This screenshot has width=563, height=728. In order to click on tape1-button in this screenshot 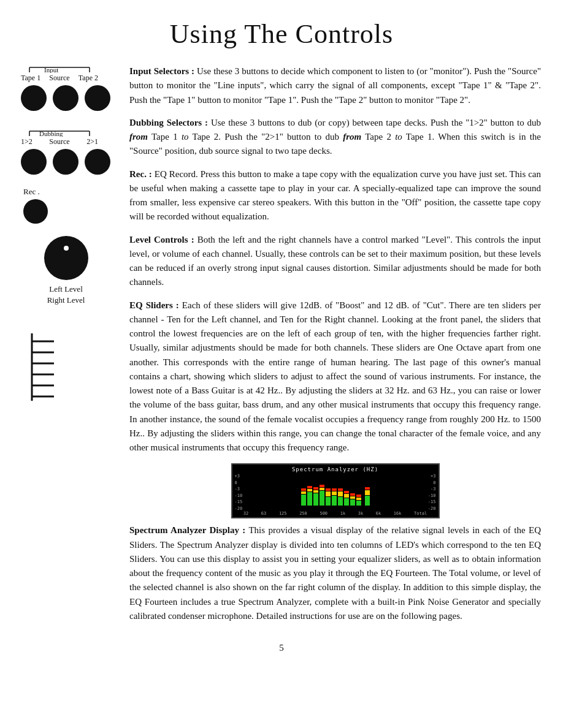, I will do `click(34, 98)`.